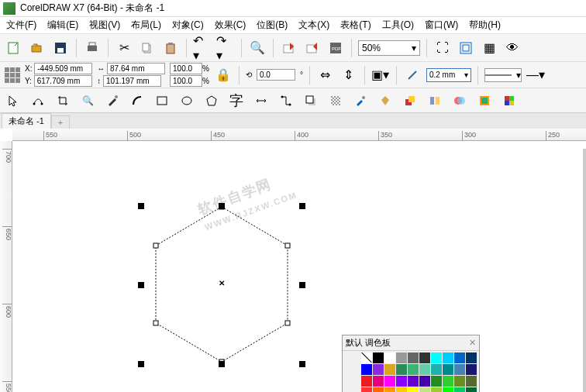 The width and height of the screenshot is (586, 392). I want to click on export-button, so click(312, 48).